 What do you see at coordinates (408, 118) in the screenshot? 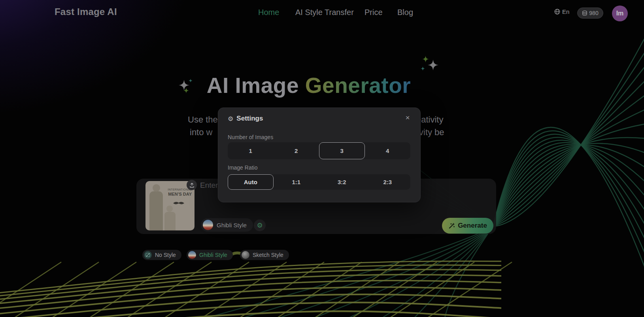
I see `close-icon: ×` at bounding box center [408, 118].